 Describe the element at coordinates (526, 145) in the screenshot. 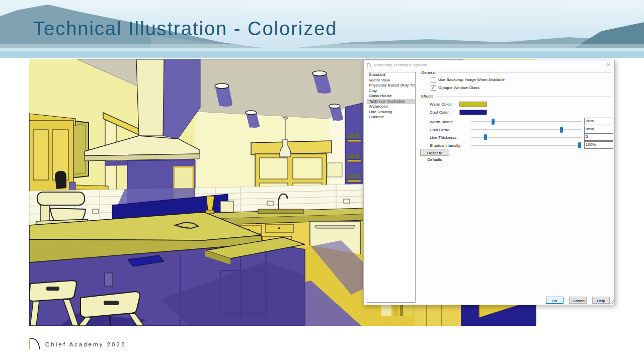

I see `shadow-intensity-slider` at that location.